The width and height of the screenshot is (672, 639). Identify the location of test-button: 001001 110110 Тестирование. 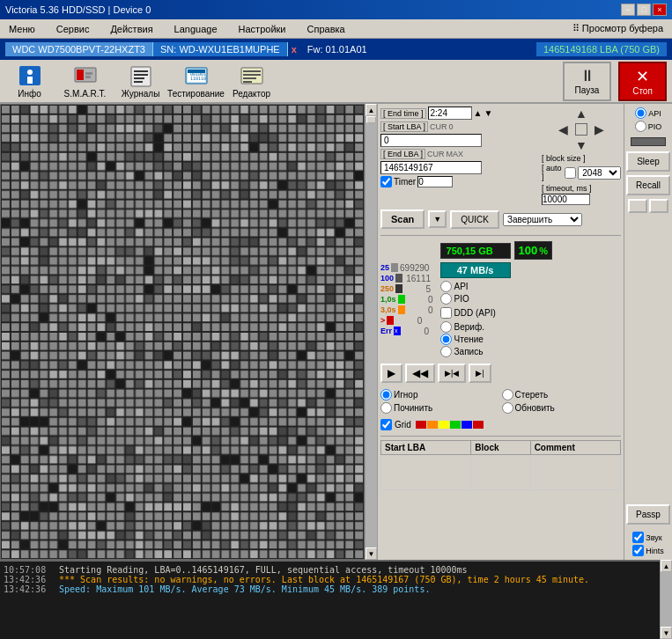
(196, 81).